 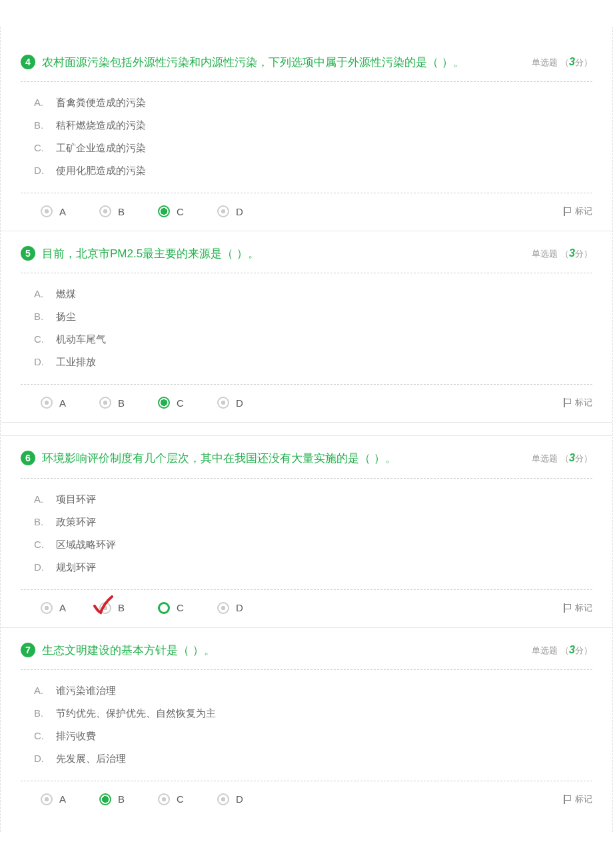 I want to click on question-header: 7生态文明建设的基本方针是（ ）。单选题 （3分）, so click(x=306, y=656).